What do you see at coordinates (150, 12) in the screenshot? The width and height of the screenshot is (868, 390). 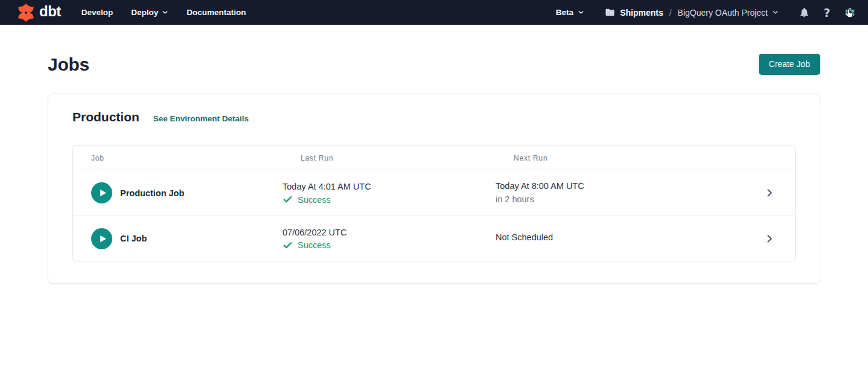 I see `nav-item-deploy: Deploy` at bounding box center [150, 12].